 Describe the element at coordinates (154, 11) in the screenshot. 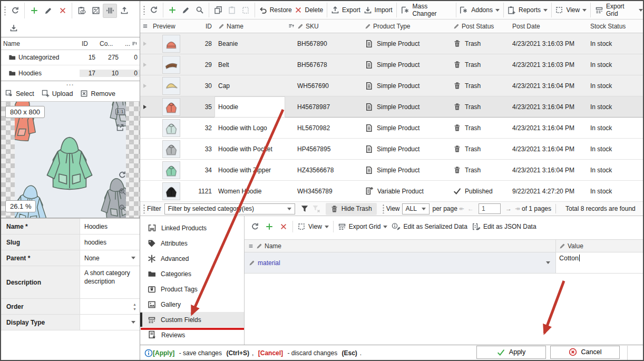

I see `refresh-products-button` at that location.